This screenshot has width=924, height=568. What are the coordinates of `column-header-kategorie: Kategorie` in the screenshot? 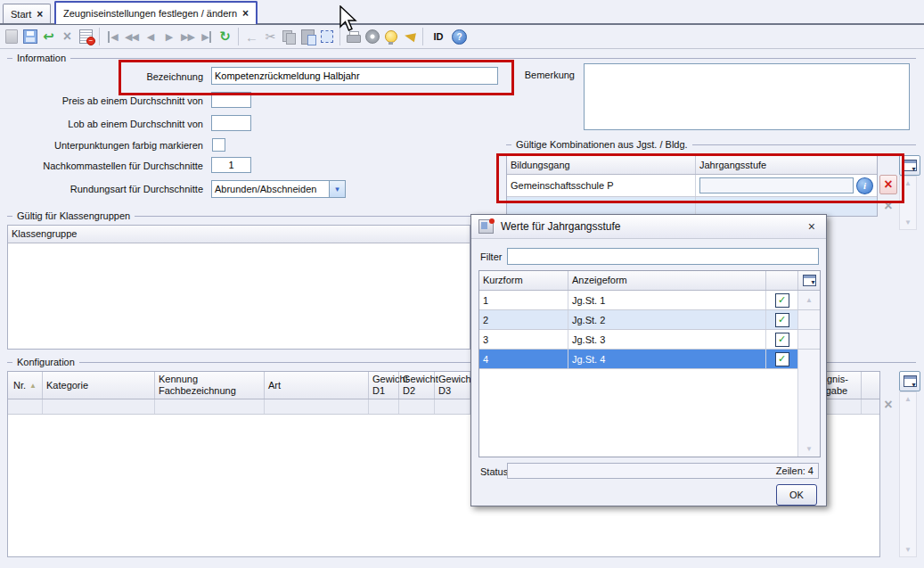 It's located at (99, 385).